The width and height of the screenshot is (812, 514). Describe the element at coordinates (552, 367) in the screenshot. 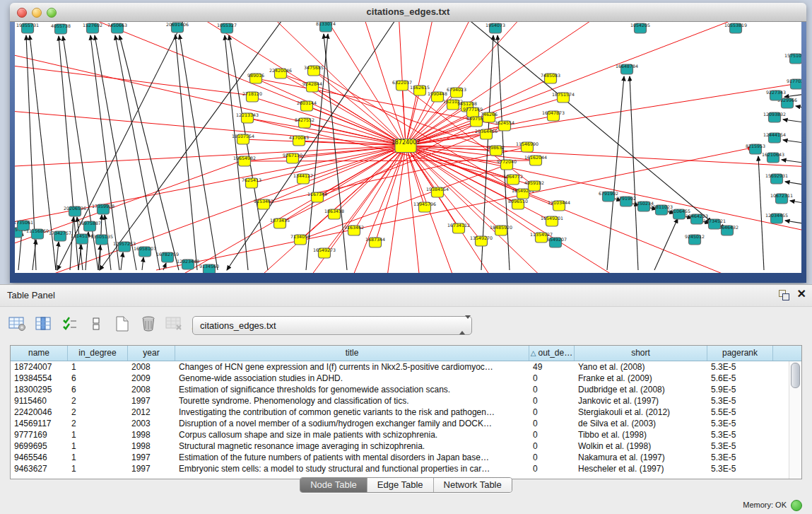

I see `table-cell: 49` at that location.